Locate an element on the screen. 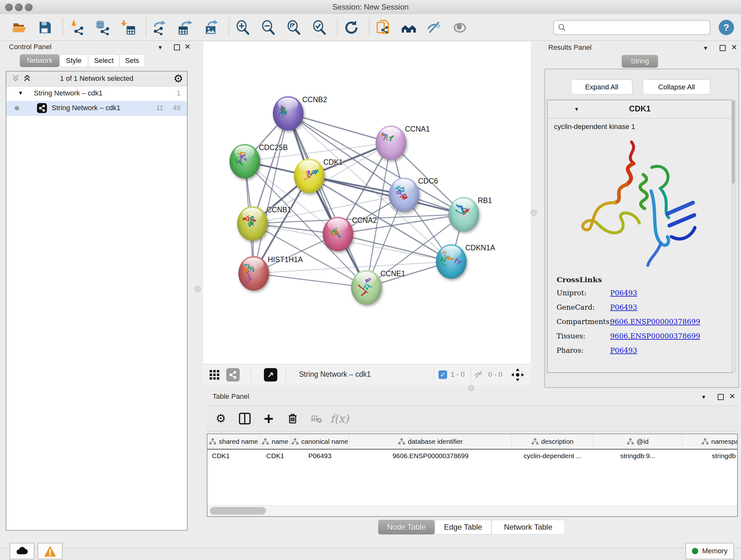 This screenshot has width=741, height=560. memory-button: Memory is located at coordinates (710, 551).